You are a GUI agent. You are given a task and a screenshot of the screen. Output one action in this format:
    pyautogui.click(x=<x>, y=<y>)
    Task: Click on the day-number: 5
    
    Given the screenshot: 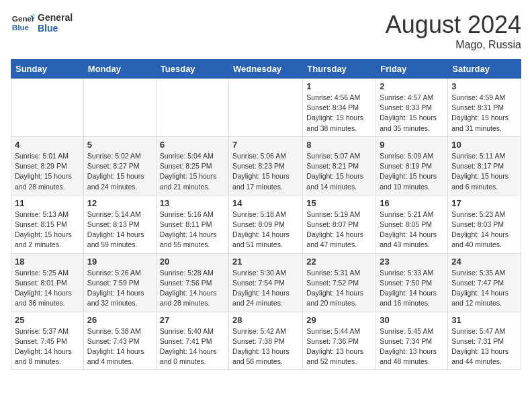 What is the action you would take?
    pyautogui.click(x=120, y=145)
    